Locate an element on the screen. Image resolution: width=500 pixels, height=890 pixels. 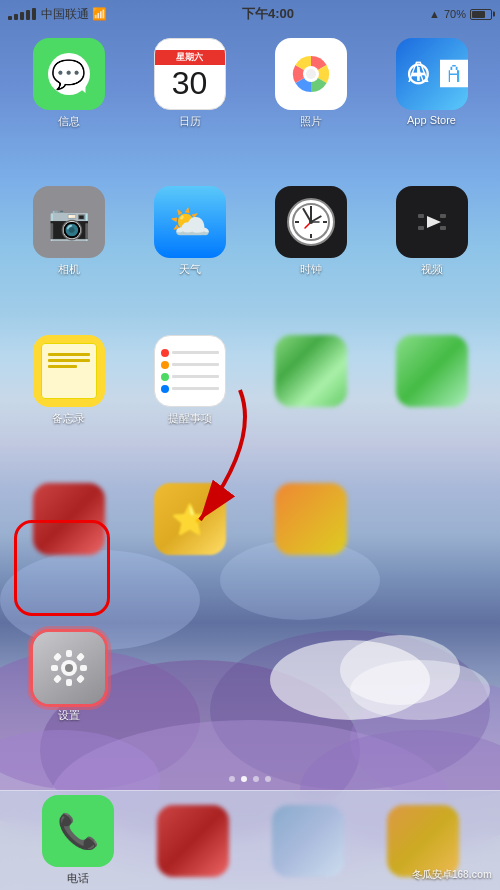
app-clock: 时钟 is located at coordinates (311, 232).